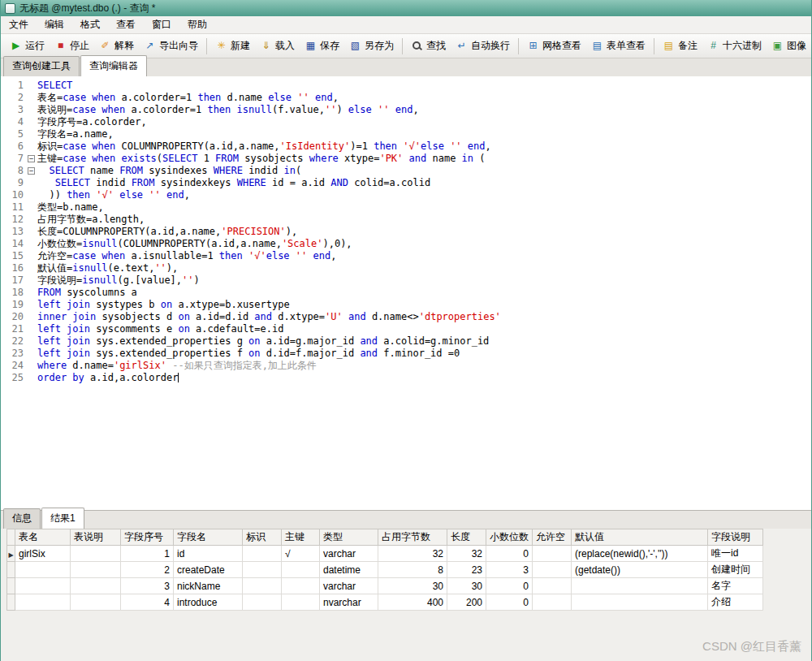 This screenshot has width=812, height=661. I want to click on table-cell: 唯一id, so click(736, 554).